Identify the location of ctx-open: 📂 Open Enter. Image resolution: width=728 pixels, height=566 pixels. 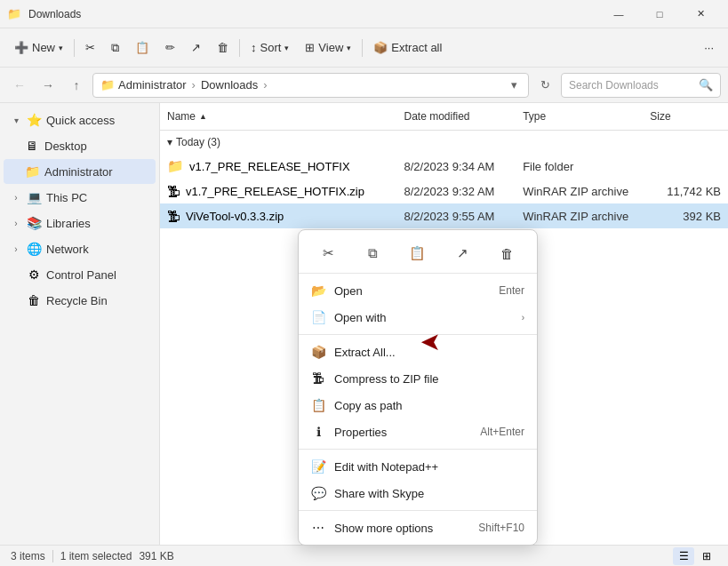
(418, 291).